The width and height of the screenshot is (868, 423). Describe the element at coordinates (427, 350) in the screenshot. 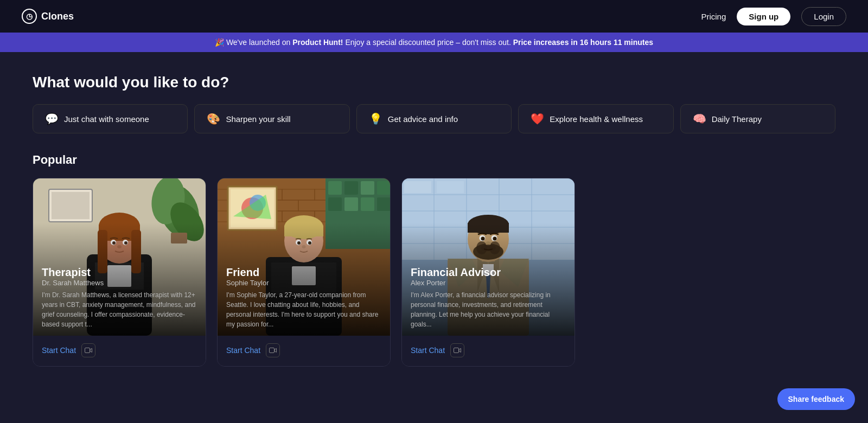

I see `start-chat-advisor-button: Start Chat` at that location.